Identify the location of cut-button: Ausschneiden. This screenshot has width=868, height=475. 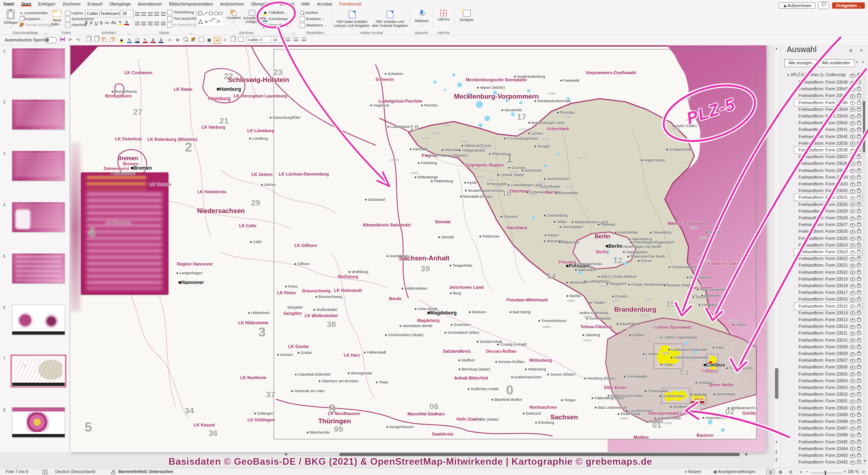
(34, 13).